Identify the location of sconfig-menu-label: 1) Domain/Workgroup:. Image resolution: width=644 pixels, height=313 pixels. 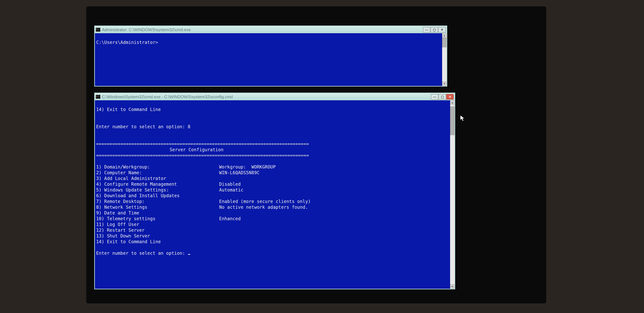
(158, 167).